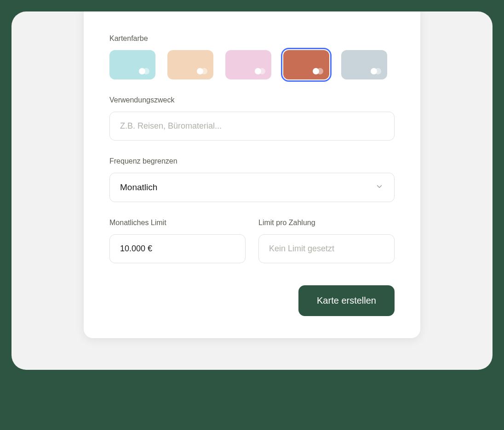  Describe the element at coordinates (248, 65) in the screenshot. I see `color-swatch-pink` at that location.